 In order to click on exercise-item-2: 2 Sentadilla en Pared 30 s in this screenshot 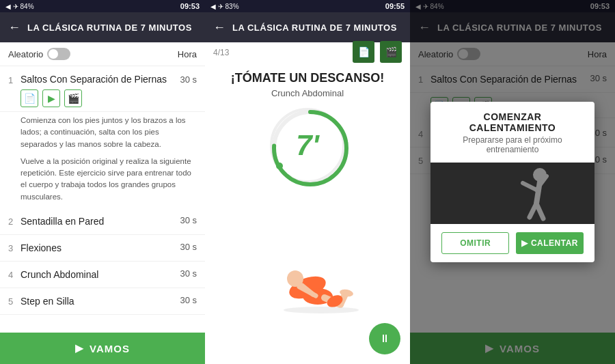, I will do `click(102, 221)`.